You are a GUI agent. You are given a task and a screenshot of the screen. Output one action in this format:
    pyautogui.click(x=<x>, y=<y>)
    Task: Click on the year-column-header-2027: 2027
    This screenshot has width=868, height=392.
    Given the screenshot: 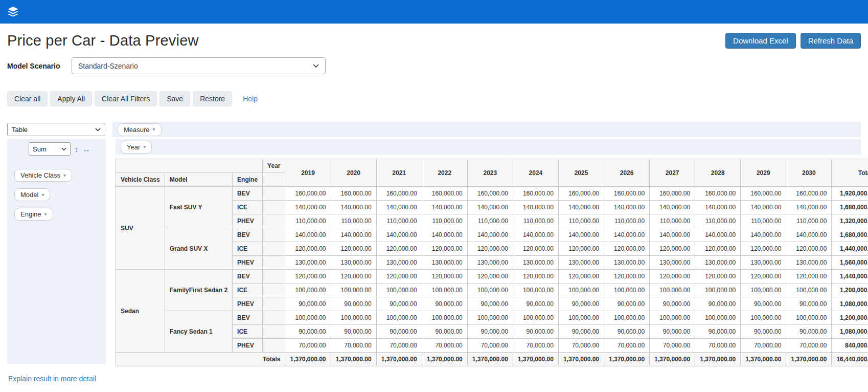 What is the action you would take?
    pyautogui.click(x=673, y=173)
    